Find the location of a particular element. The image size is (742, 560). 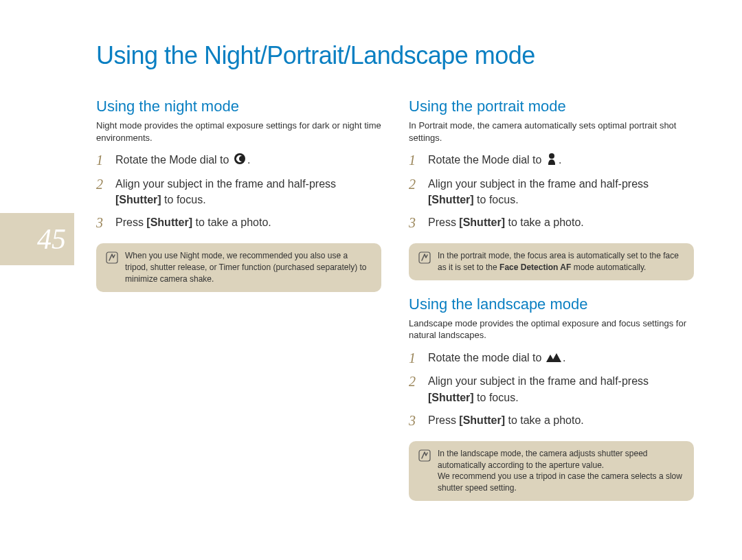

portrait-steps: 1 Rotate the Mode dial to . 2 Align your… is located at coordinates (551, 191).